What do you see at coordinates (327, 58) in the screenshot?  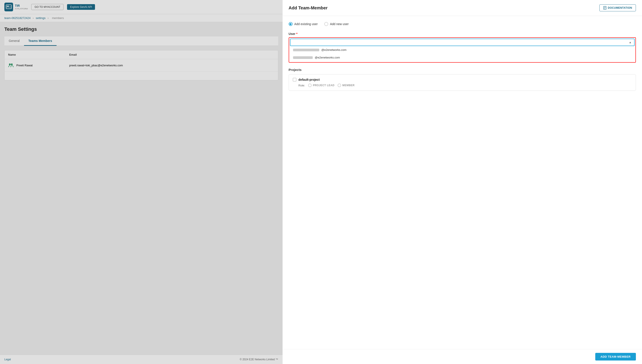 I see `user-email-domain-2: @e2enetworks.com` at bounding box center [327, 58].